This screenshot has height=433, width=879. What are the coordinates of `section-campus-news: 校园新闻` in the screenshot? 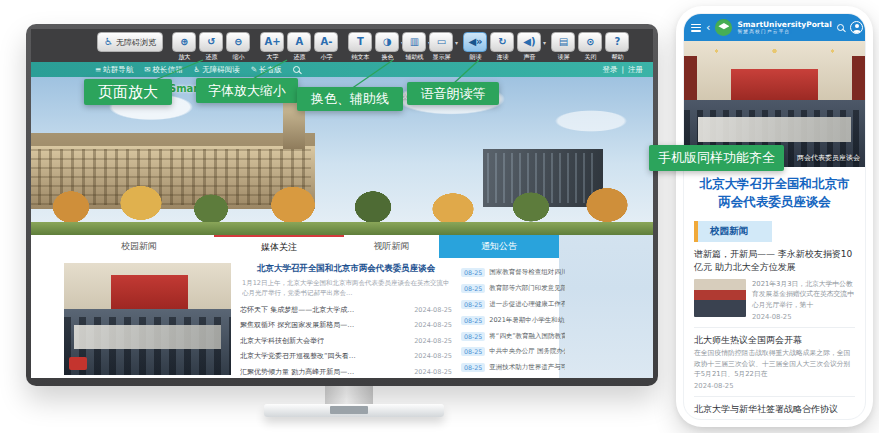 It's located at (733, 232).